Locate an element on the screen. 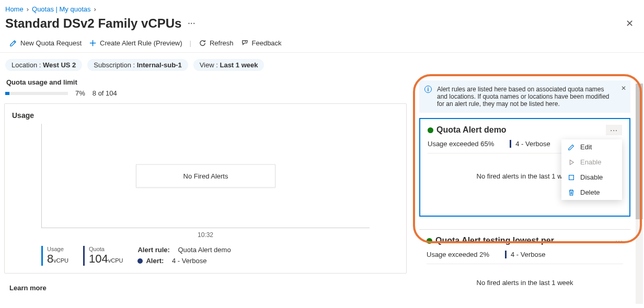  title-more-icon: ··· is located at coordinates (191, 23).